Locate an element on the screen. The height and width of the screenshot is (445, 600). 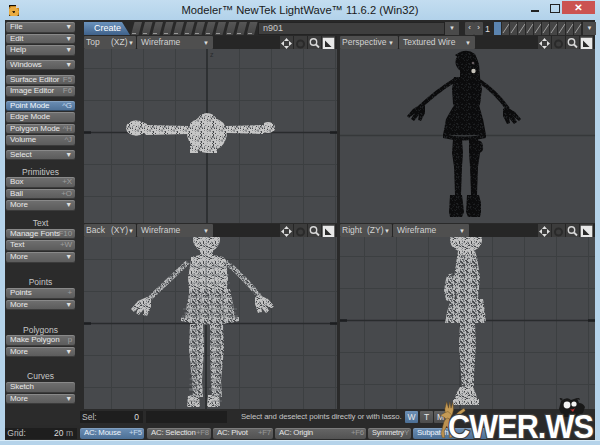
svg-text: z is located at coordinates (212, 54).